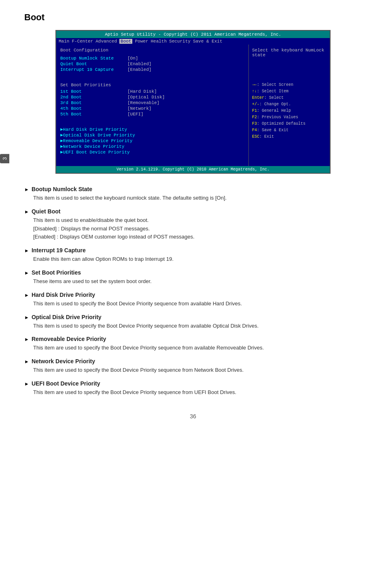  What do you see at coordinates (93, 70) in the screenshot?
I see `bios-interrupt-label: Interrupt 19 Capture` at bounding box center [93, 70].